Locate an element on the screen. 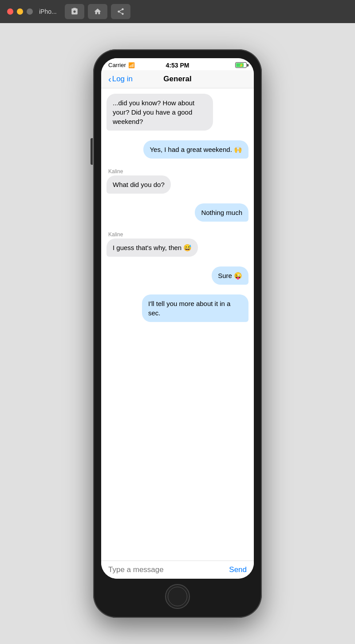  titlebar-buttons is located at coordinates (98, 12).